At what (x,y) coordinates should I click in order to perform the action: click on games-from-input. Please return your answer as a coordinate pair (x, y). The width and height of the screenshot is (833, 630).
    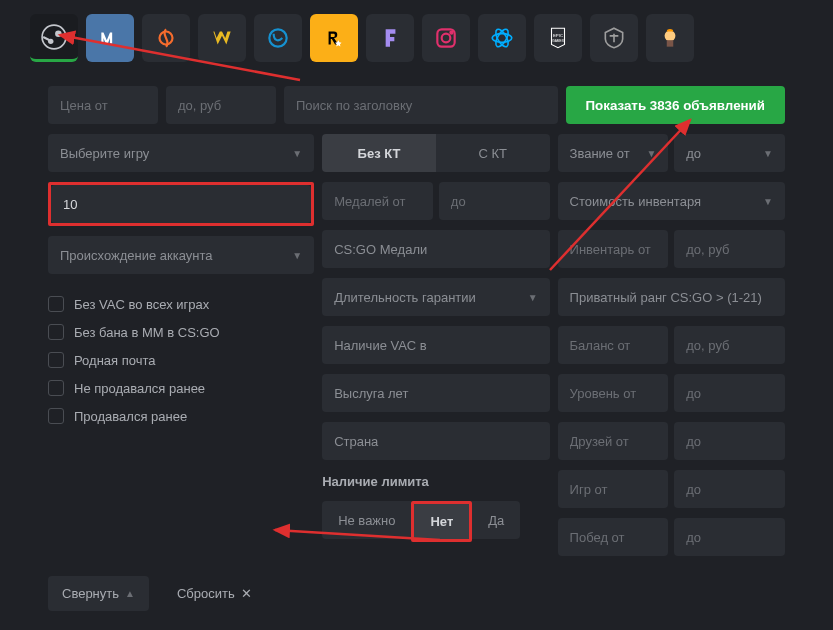
    Looking at the image, I should click on (614, 489).